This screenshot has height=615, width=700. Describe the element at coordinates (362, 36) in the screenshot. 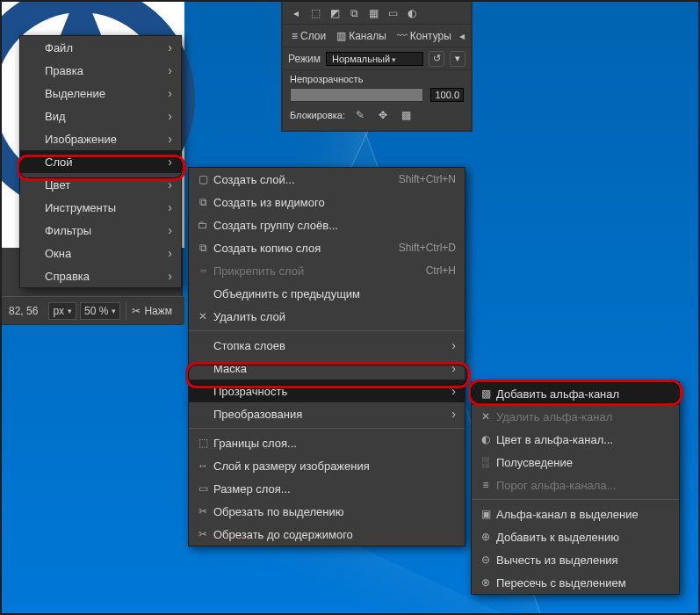

I see `tab-channels: ▥ Каналы` at that location.